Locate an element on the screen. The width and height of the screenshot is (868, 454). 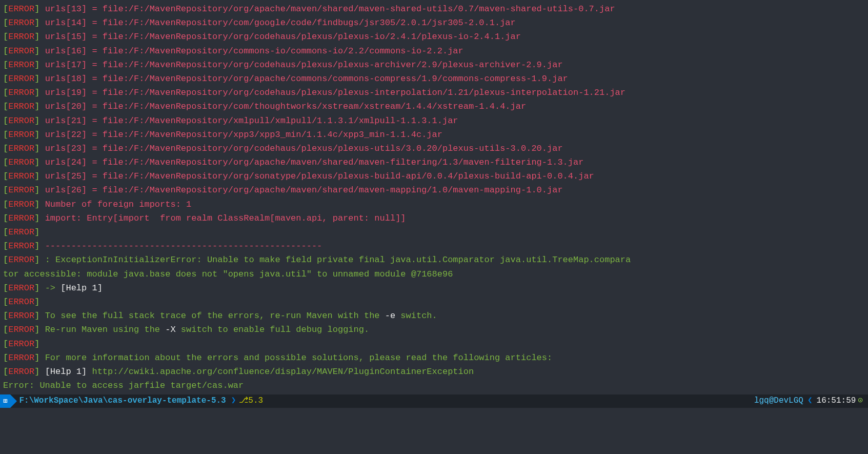
clock-icon: ⊙ is located at coordinates (860, 401).